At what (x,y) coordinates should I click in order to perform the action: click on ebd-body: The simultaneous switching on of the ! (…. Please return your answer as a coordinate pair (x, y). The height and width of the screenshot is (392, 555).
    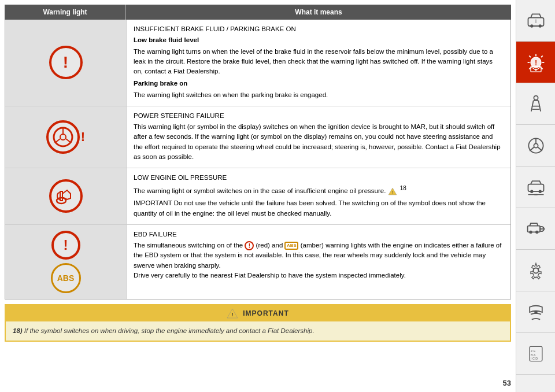
    Looking at the image, I should click on (319, 260).